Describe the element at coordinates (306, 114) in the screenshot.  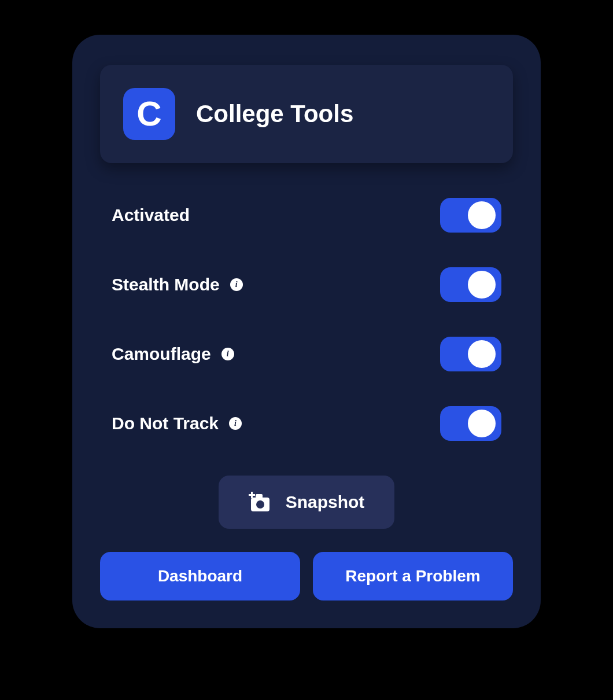
I see `app-header: C College Tools` at that location.